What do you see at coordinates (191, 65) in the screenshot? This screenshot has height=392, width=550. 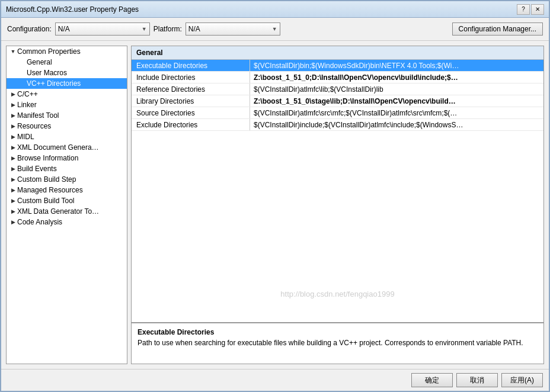 I see `prop-name-exe-dirs: Executable Directories` at bounding box center [191, 65].